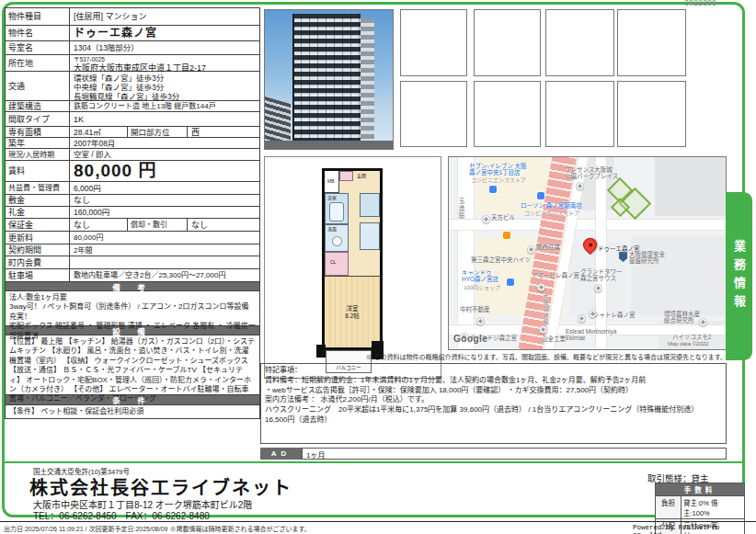 This screenshot has height=534, width=756. Describe the element at coordinates (493, 189) in the screenshot. I see `convenience-store-icon` at that location.